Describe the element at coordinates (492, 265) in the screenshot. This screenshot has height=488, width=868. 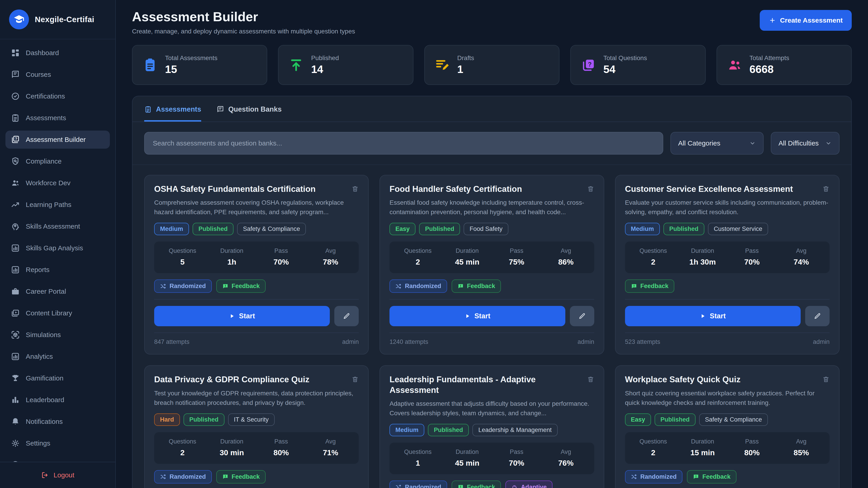
I see `assessment-card: Food Handler Safety Certification Essent…` at that location.